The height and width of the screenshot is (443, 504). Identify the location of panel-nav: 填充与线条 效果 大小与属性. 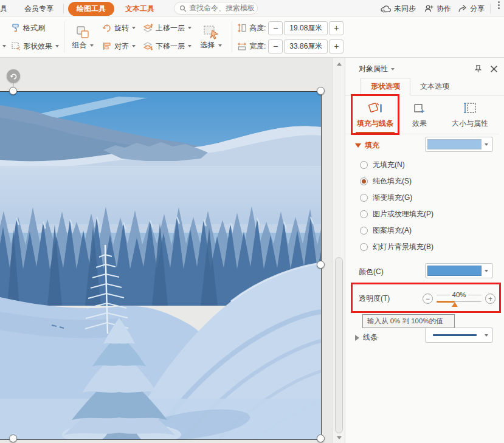
(422, 115).